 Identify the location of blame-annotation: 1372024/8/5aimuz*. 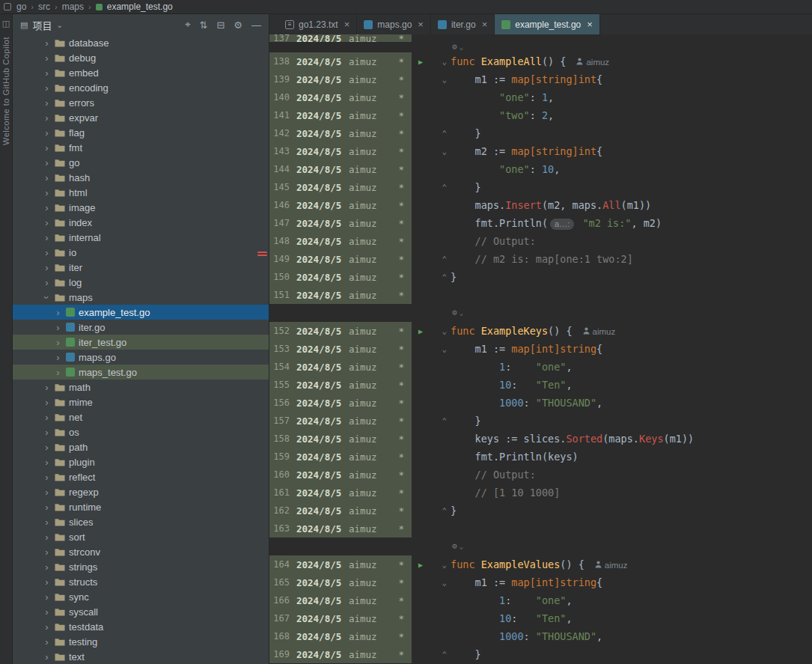
(341, 38).